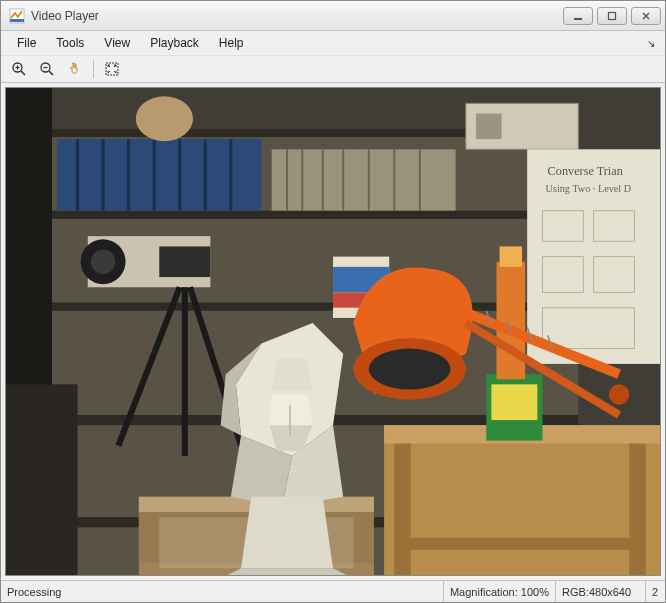 Image resolution: width=666 pixels, height=603 pixels. What do you see at coordinates (26, 43) in the screenshot?
I see `menu-file: File` at bounding box center [26, 43].